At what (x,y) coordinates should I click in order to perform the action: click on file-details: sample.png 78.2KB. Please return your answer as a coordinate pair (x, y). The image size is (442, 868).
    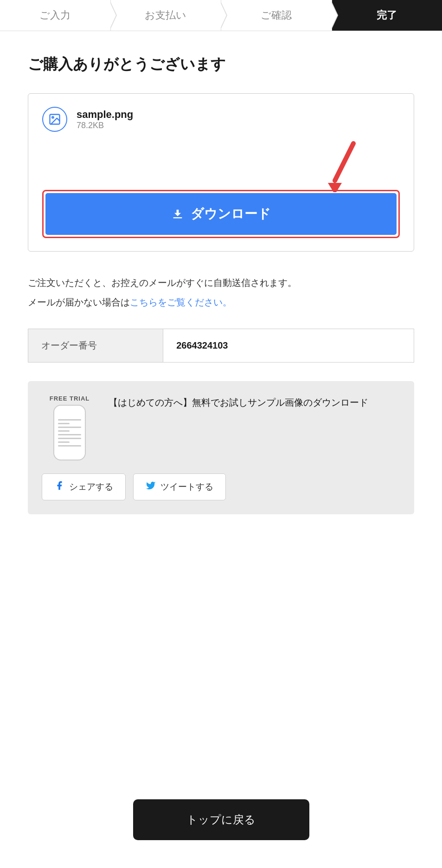
    Looking at the image, I should click on (105, 120).